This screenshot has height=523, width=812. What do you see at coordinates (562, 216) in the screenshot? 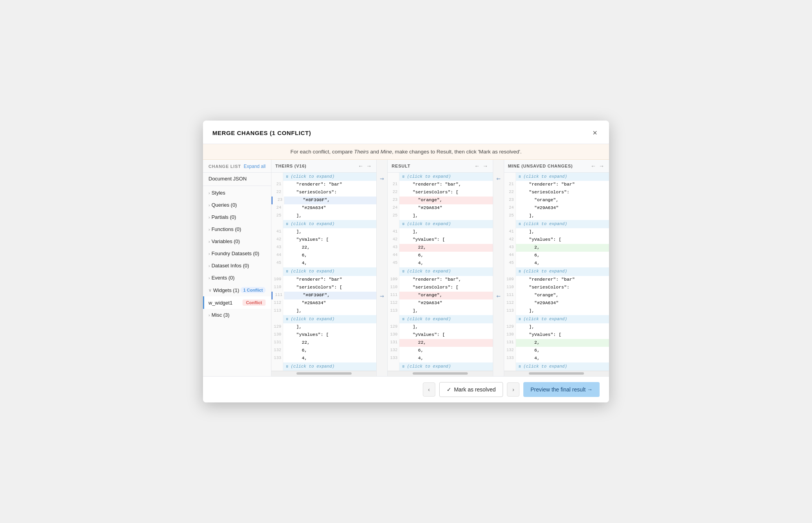
I see `mine-content-25: ],` at bounding box center [562, 216].